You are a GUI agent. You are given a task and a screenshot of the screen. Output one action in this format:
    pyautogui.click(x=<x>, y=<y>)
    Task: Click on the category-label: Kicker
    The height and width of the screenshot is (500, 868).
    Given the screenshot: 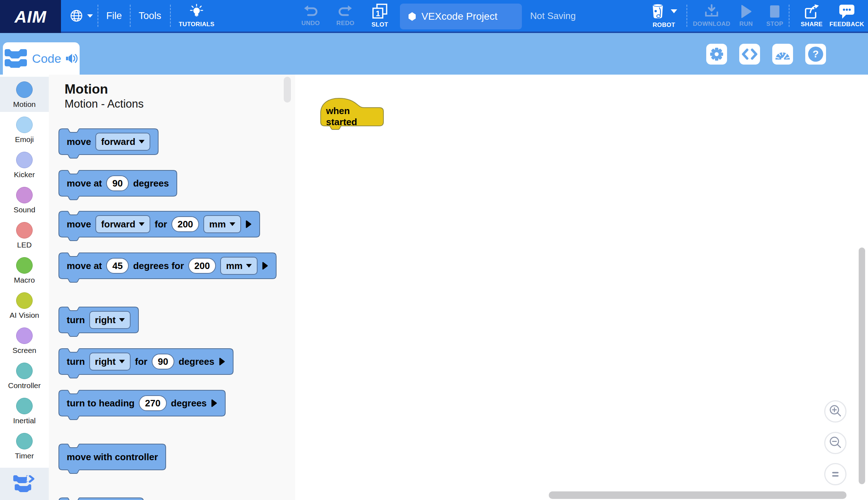 What is the action you would take?
    pyautogui.click(x=24, y=175)
    